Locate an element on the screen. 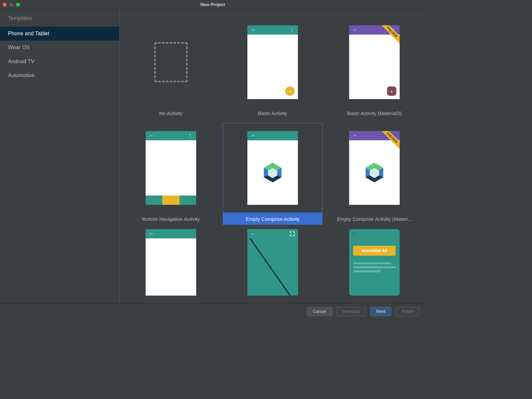 The height and width of the screenshot is (399, 532). preview-bottom-nav is located at coordinates (171, 200).